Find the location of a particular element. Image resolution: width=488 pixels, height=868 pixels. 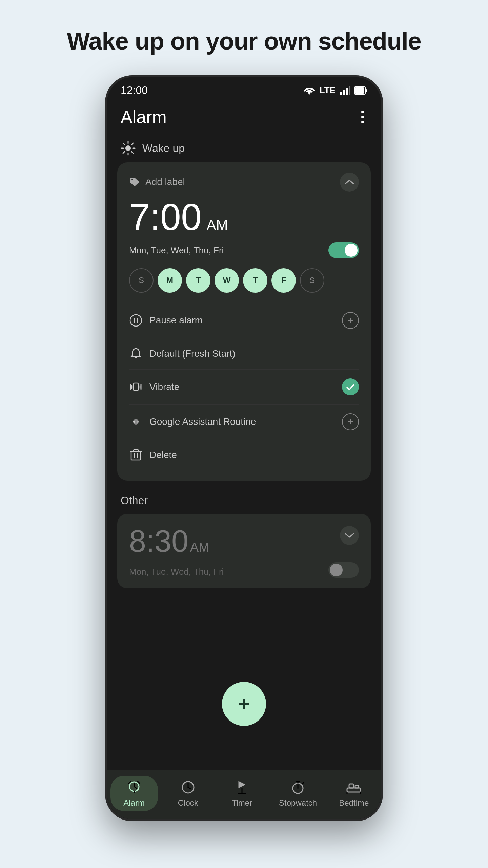

nav-alarm: Alarm is located at coordinates (134, 793).